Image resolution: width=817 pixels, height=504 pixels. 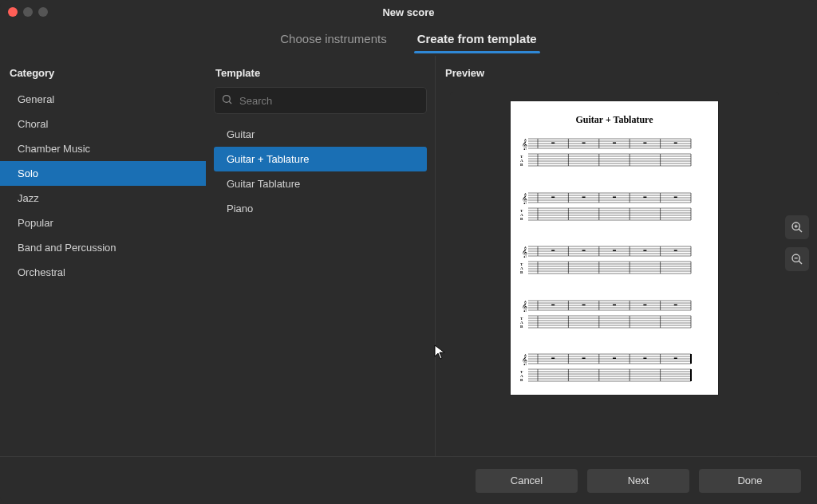 I want to click on zoom-in-button, so click(x=797, y=227).